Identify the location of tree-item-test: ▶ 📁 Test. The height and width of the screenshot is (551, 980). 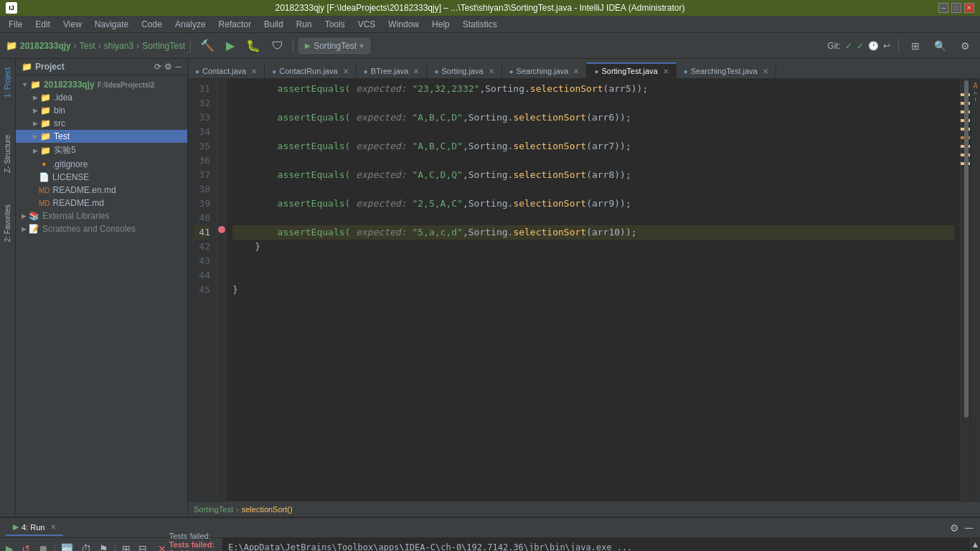
(102, 136).